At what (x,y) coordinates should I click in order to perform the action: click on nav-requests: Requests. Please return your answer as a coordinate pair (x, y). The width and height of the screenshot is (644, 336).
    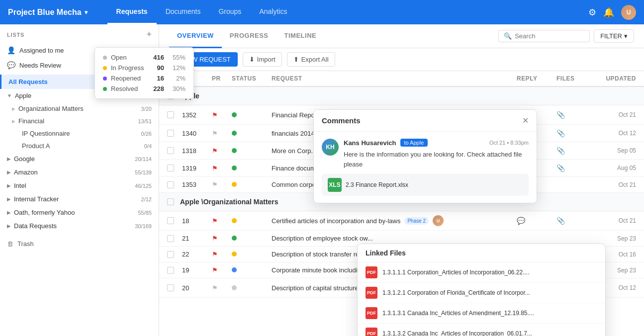
    Looking at the image, I should click on (132, 12).